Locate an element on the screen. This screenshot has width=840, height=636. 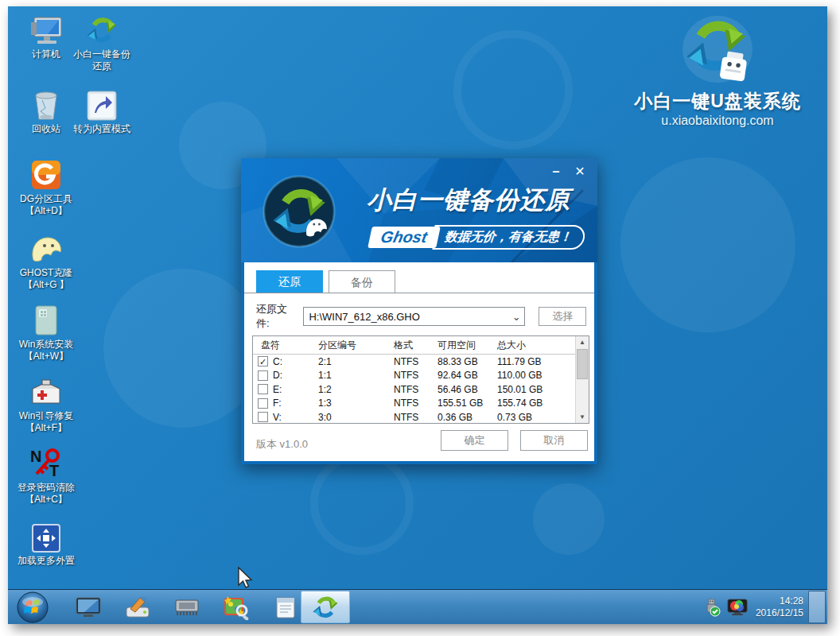
scroll-up-icon: ▲ is located at coordinates (582, 342).